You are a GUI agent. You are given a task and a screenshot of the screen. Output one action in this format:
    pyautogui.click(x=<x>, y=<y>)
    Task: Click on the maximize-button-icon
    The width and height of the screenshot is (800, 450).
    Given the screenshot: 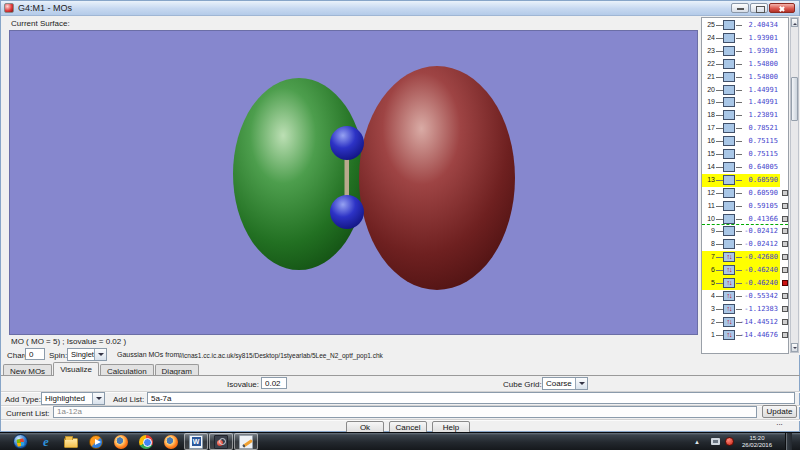 What is the action you would take?
    pyautogui.click(x=759, y=8)
    